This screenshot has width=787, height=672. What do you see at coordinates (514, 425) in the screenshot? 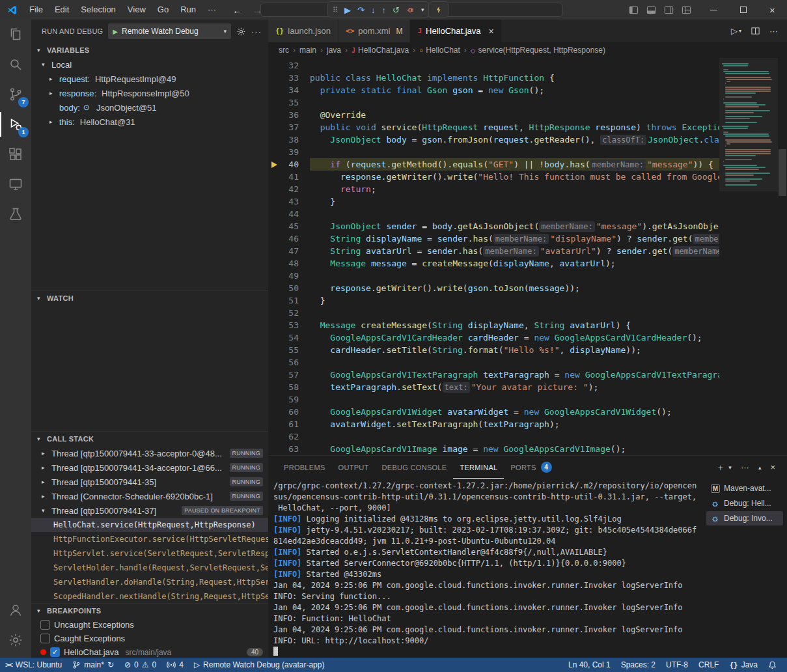
I see `line-content: avatarWidget.setTextParagraph(textParagr…` at bounding box center [514, 425].